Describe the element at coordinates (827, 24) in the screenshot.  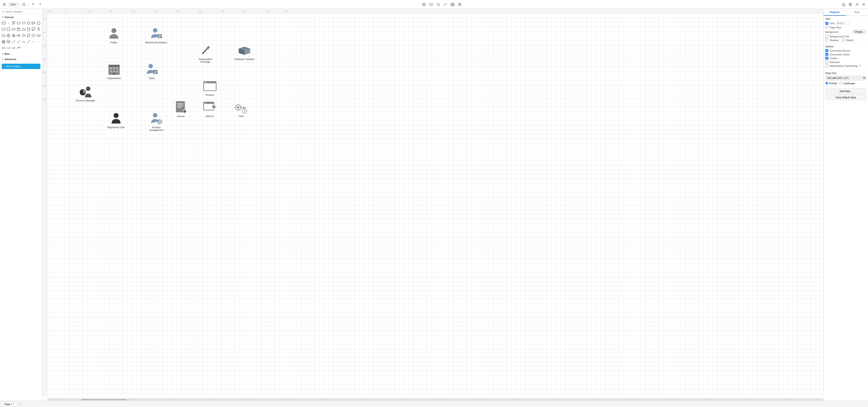
I see `grid-checkbox` at that location.